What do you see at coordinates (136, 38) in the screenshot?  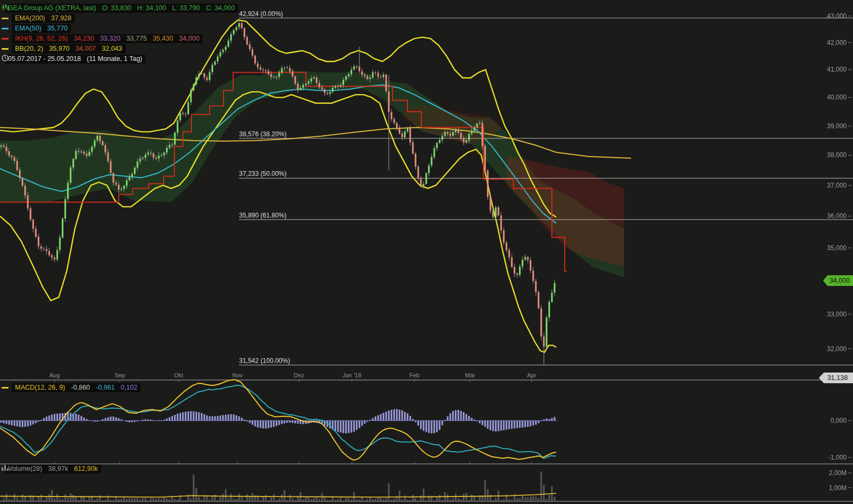 I see `legend-segment: 33,775` at bounding box center [136, 38].